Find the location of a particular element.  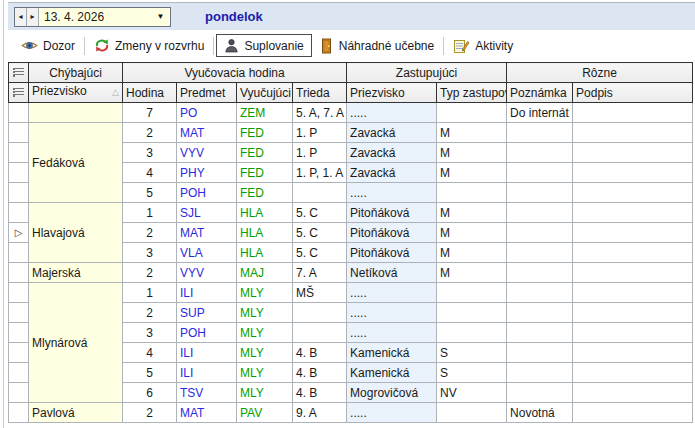

cell-typ-zastupovania: S is located at coordinates (472, 353).